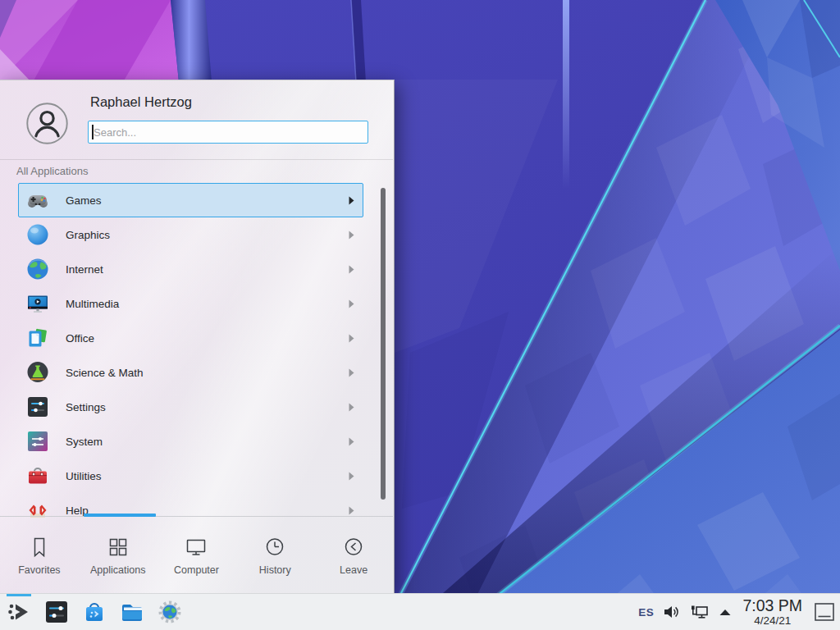 This screenshot has width=840, height=630. I want to click on user-avatar-icon, so click(48, 123).